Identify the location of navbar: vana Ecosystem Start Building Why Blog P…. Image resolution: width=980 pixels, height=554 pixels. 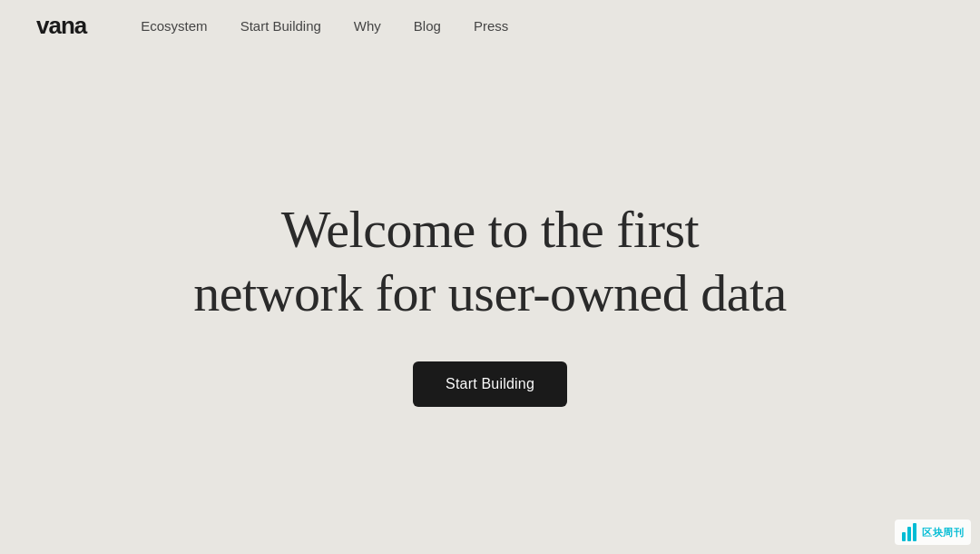
(490, 25).